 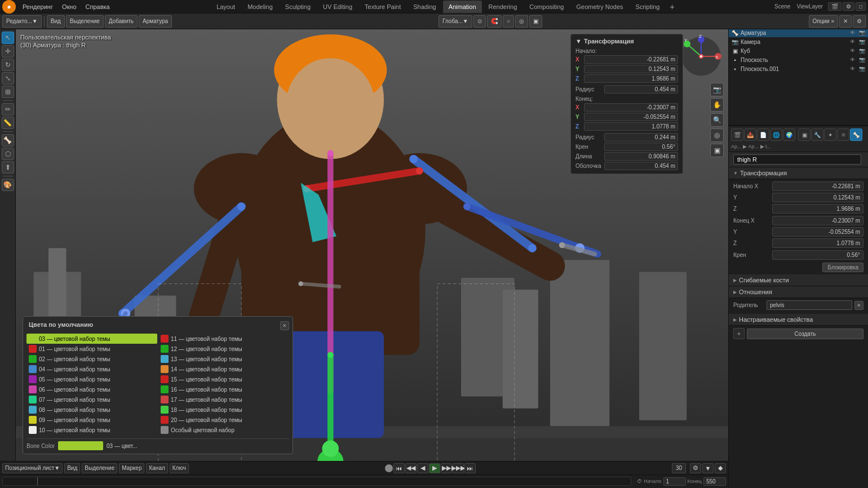 I want to click on bone-tab: 🦴, so click(x=856, y=135).